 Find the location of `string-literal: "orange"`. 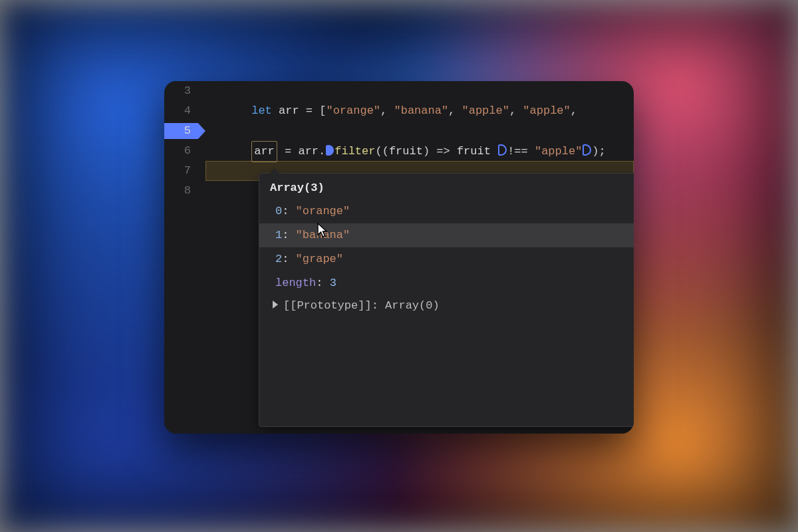

string-literal: "orange" is located at coordinates (353, 110).